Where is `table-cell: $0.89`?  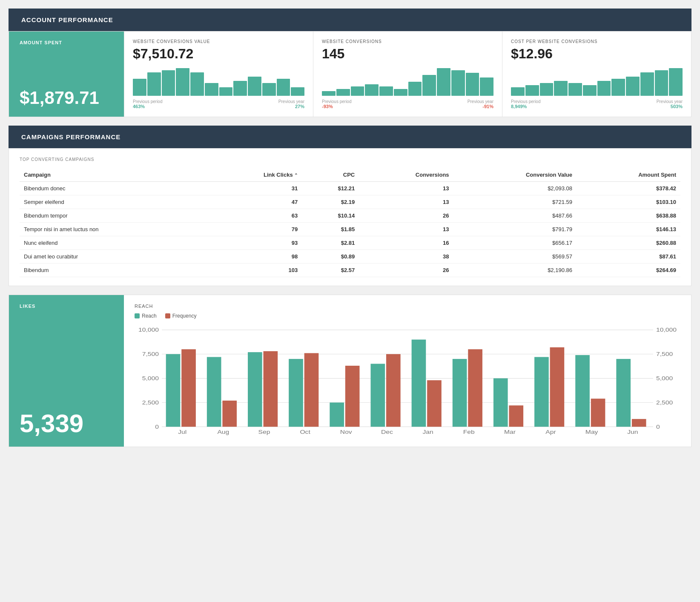 table-cell: $0.89 is located at coordinates (330, 257).